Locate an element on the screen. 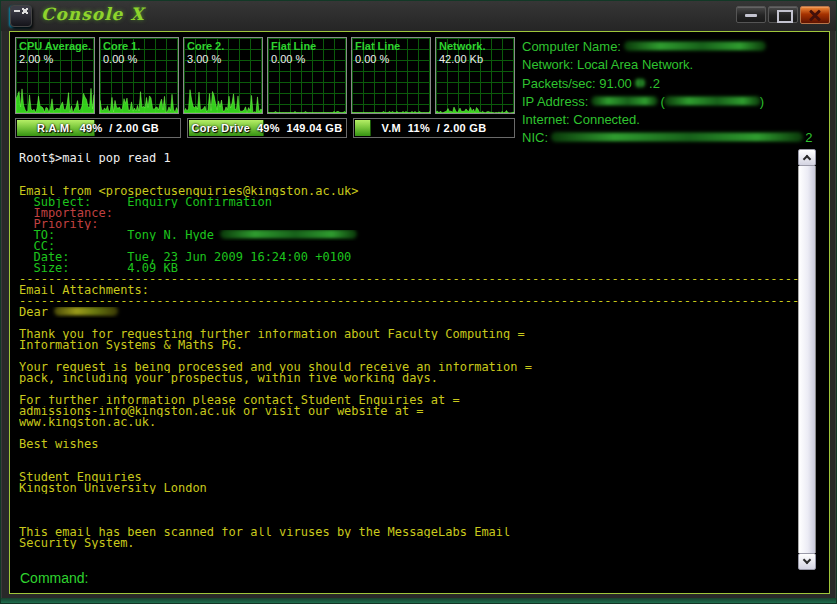 The width and height of the screenshot is (837, 604). terminal-line: Subject: Enquiry Confirmation is located at coordinates (408, 202).